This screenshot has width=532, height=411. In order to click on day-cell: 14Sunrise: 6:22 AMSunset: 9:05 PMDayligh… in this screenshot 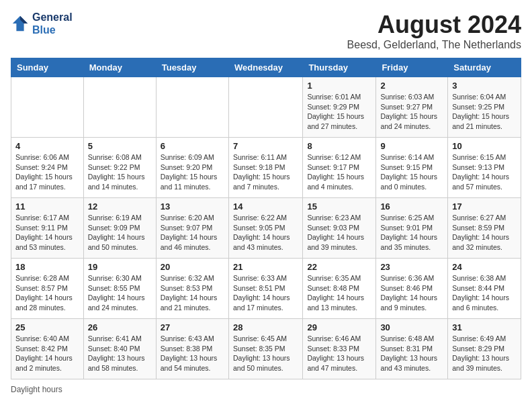, I will do `click(265, 228)`.